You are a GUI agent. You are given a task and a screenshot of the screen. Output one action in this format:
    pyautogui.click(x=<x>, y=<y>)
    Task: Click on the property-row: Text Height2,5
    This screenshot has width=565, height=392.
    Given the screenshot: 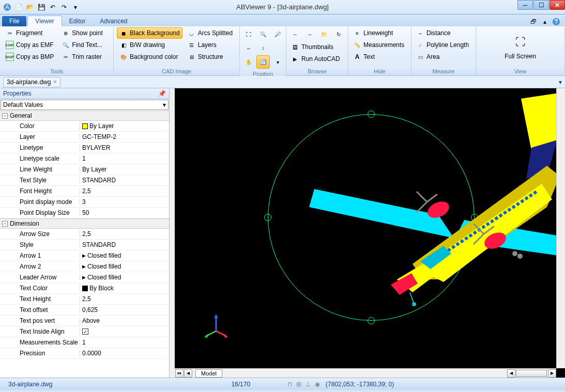 What is the action you would take?
    pyautogui.click(x=85, y=300)
    